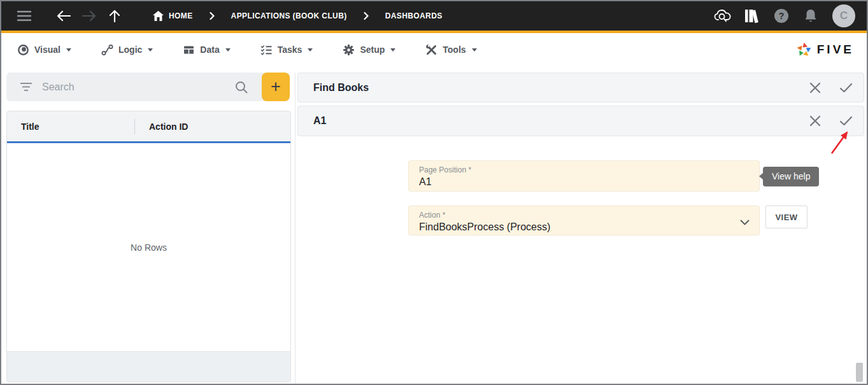 The height and width of the screenshot is (385, 868). Describe the element at coordinates (148, 87) in the screenshot. I see `search-bar: +` at that location.